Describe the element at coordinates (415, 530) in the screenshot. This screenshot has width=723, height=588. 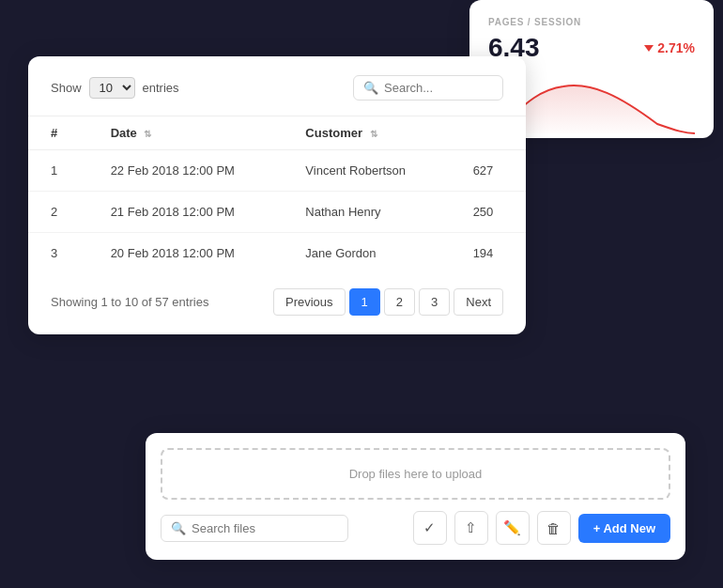
I see `upload-toolbar: 🔍 ✓ ⇧ ✏️ 🗑 + Add New` at that location.